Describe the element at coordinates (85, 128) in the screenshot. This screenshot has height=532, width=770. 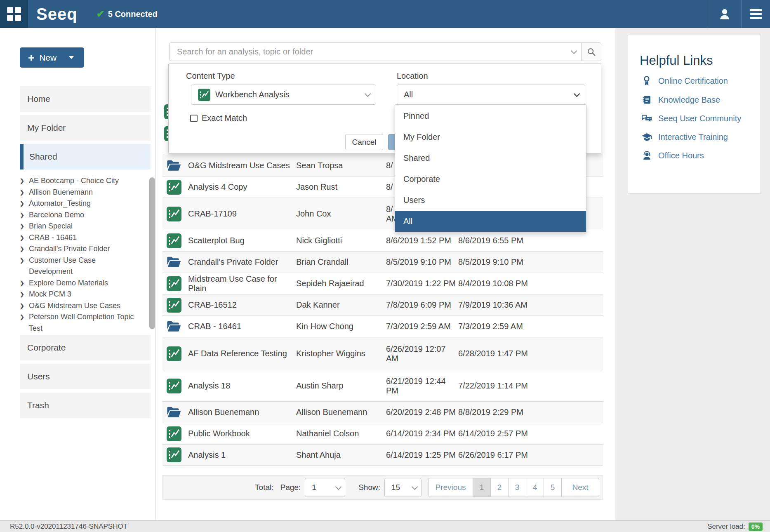
I see `sidebar-item-my-folder: My Folder` at that location.